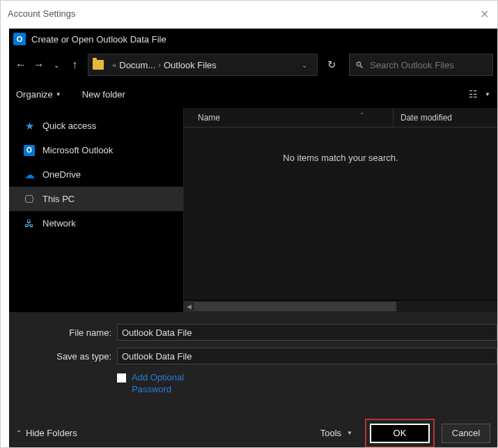  What do you see at coordinates (359, 65) in the screenshot?
I see `search-icon: 🔍︎` at bounding box center [359, 65].